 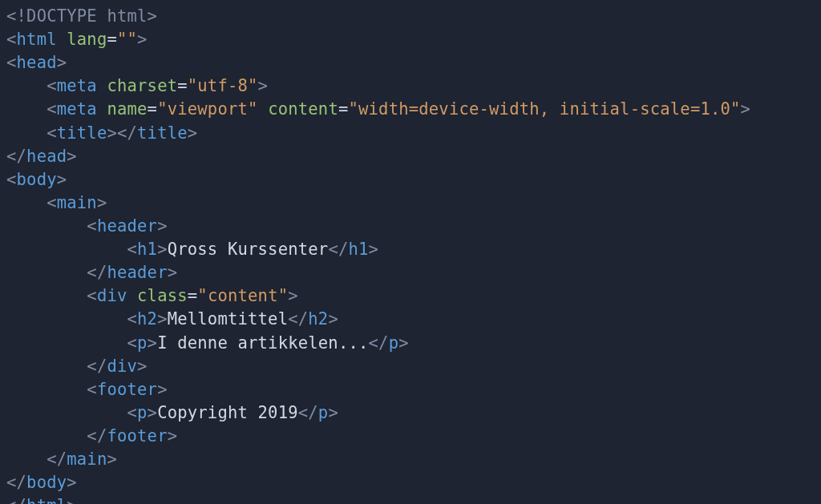 I want to click on tag-header-close: header, so click(x=136, y=272).